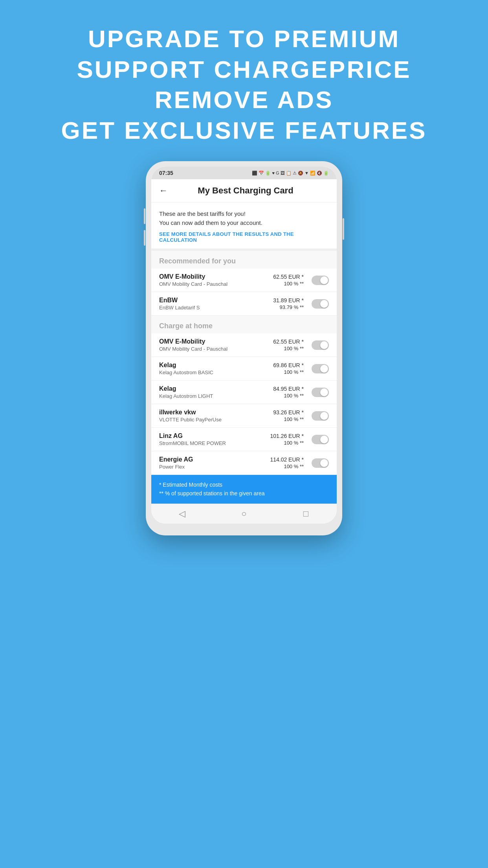  What do you see at coordinates (244, 191) in the screenshot?
I see `app-header: ← My Best Charging Card` at bounding box center [244, 191].